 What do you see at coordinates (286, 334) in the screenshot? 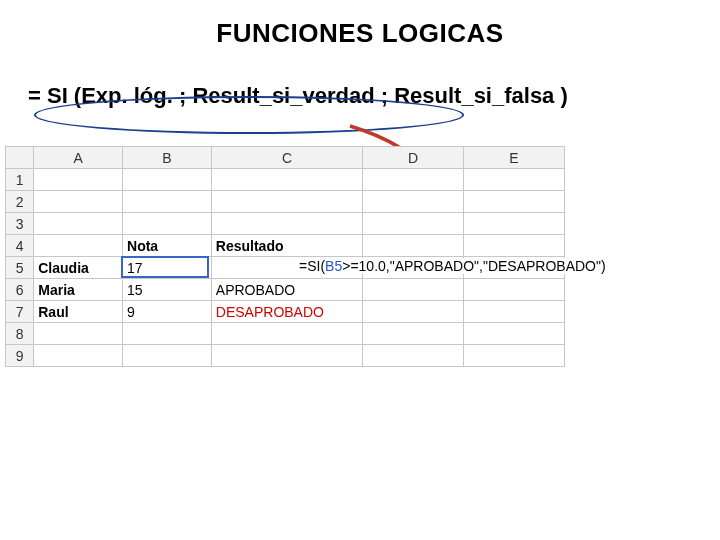
I see `cell-c8` at bounding box center [286, 334].